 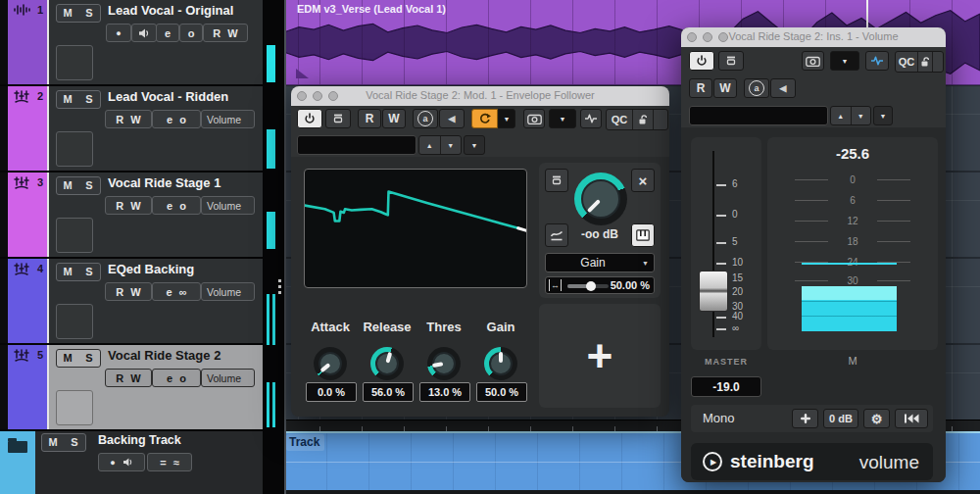 I want to click on track-name: Lead Vocal - Ridden, so click(x=169, y=96).